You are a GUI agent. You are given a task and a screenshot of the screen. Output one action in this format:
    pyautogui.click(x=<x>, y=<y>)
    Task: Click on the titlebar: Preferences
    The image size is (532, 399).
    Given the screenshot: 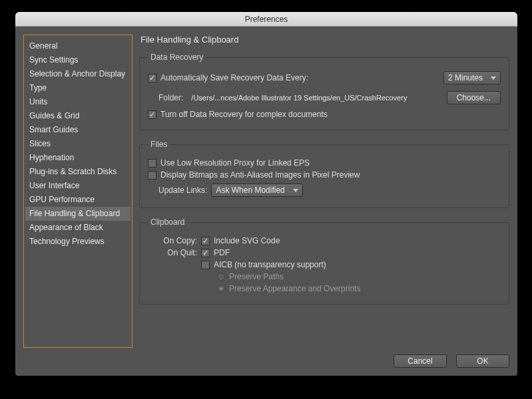 What is the action you would take?
    pyautogui.click(x=266, y=19)
    